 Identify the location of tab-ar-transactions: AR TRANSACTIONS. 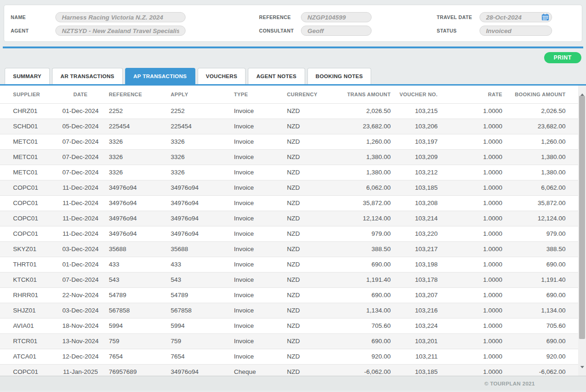
(87, 76).